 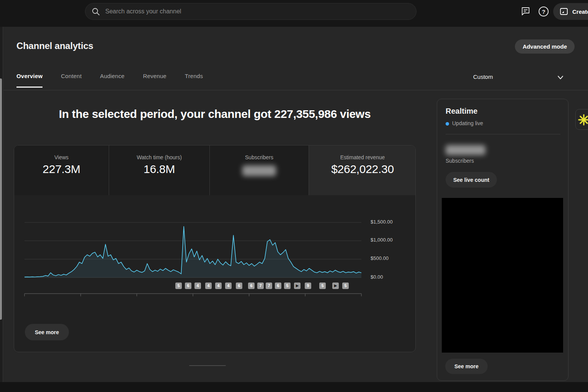 I want to click on y-axis-label: $1,000.00, so click(x=382, y=240).